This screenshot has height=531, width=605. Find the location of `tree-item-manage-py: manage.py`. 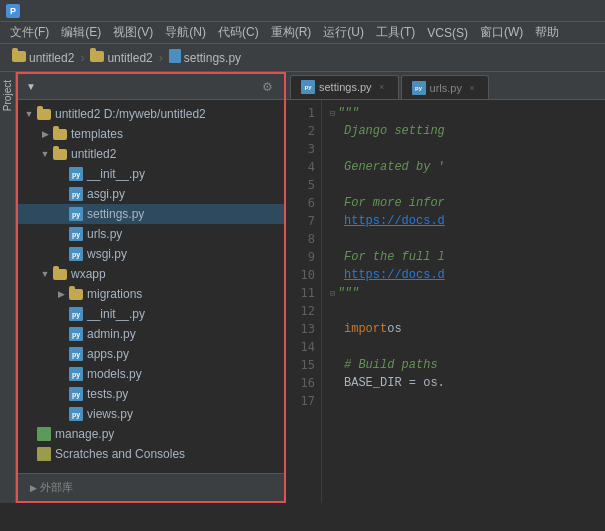

tree-item-manage-py: manage.py is located at coordinates (151, 434).